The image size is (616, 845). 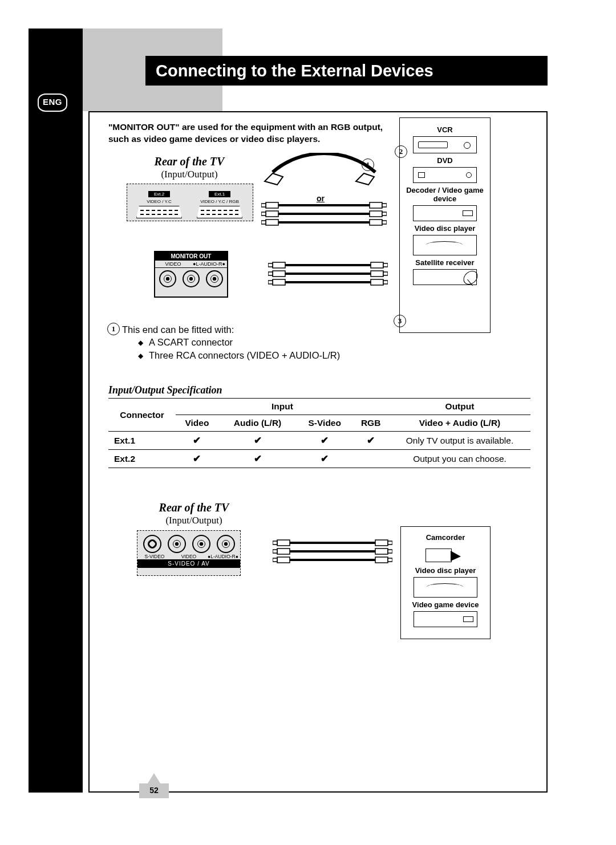 What do you see at coordinates (324, 173) in the screenshot?
I see `scart-cable-icon` at bounding box center [324, 173].